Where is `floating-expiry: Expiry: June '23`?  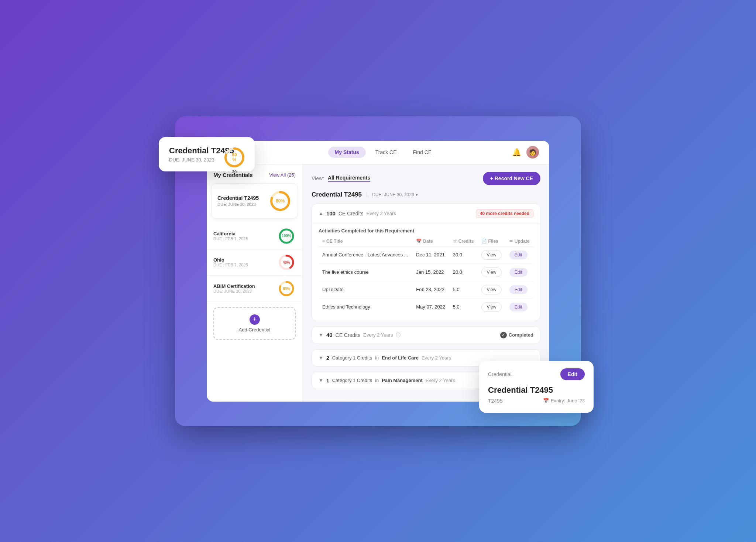 floating-expiry: Expiry: June '23 is located at coordinates (568, 400).